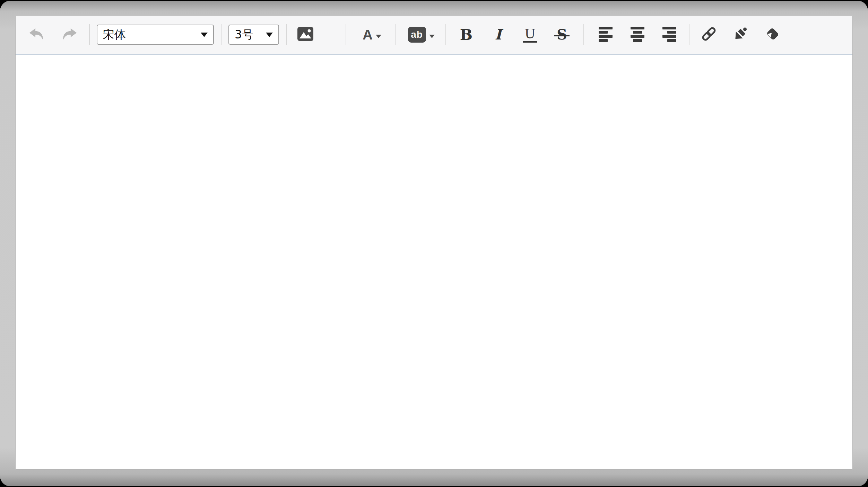 The image size is (868, 487). I want to click on align-center-icon, so click(637, 35).